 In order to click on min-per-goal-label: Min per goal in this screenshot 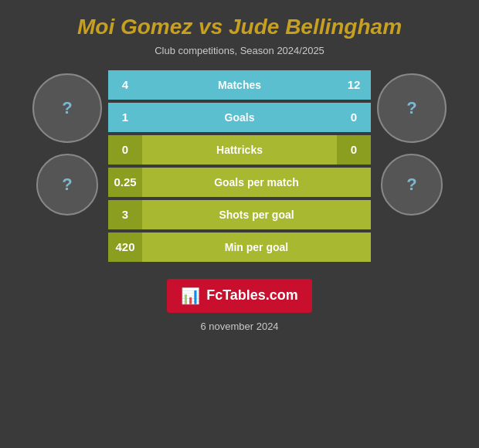, I will do `click(256, 247)`.